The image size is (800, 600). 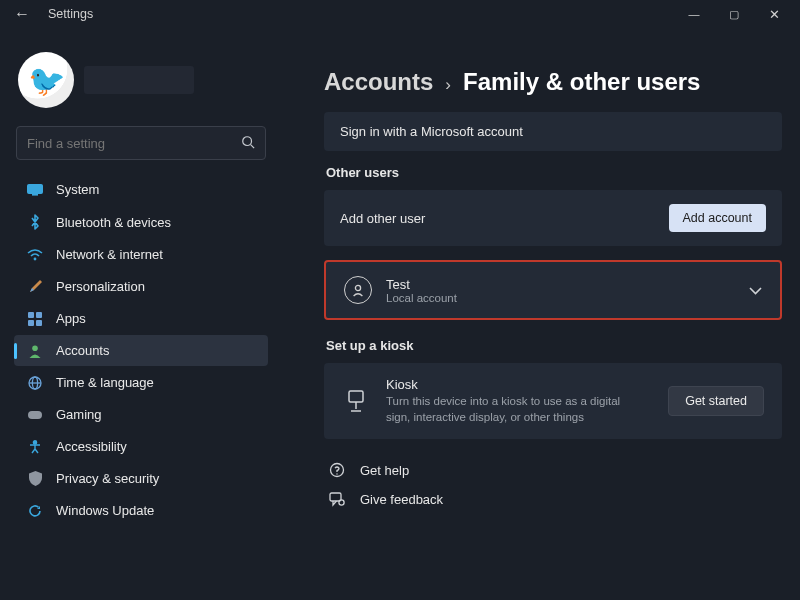 I want to click on breadcrumb-current: Family & other users, so click(x=582, y=82).